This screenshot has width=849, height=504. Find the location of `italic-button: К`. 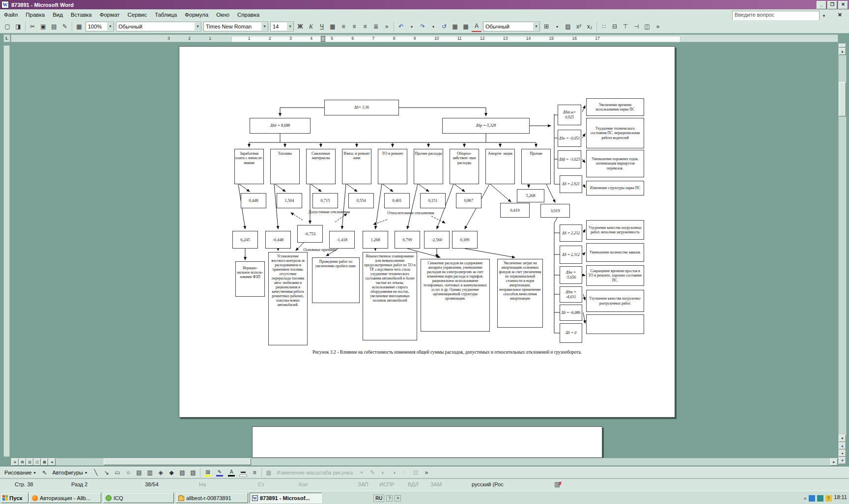

italic-button: К is located at coordinates (311, 27).